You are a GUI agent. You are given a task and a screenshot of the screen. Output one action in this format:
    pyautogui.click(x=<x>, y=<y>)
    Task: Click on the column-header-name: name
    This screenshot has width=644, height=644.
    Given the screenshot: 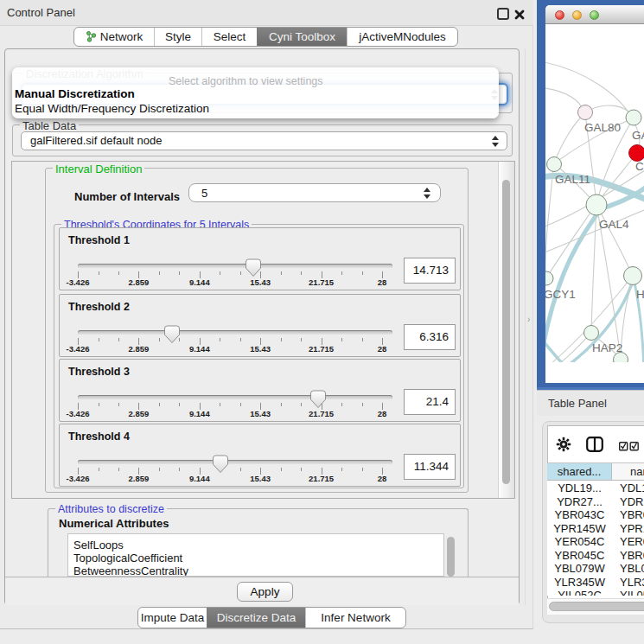 What is the action you would take?
    pyautogui.click(x=628, y=472)
    